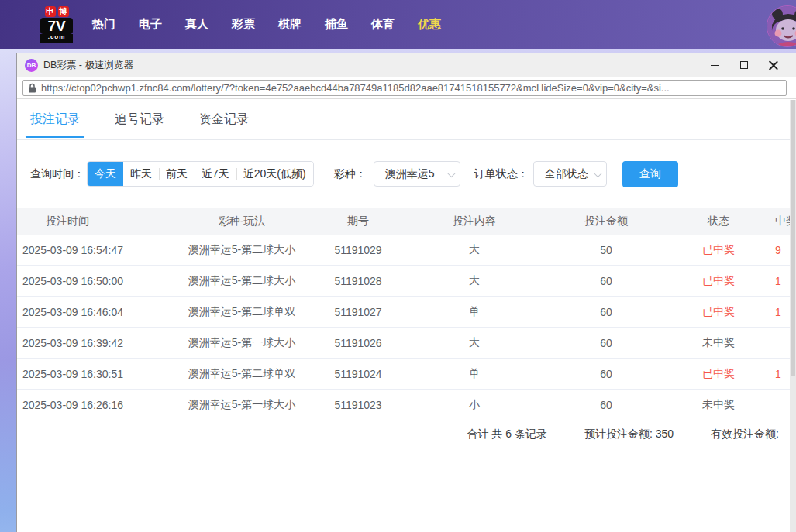  I want to click on summary-expected-amount: 预计投注金额: 350, so click(629, 434).